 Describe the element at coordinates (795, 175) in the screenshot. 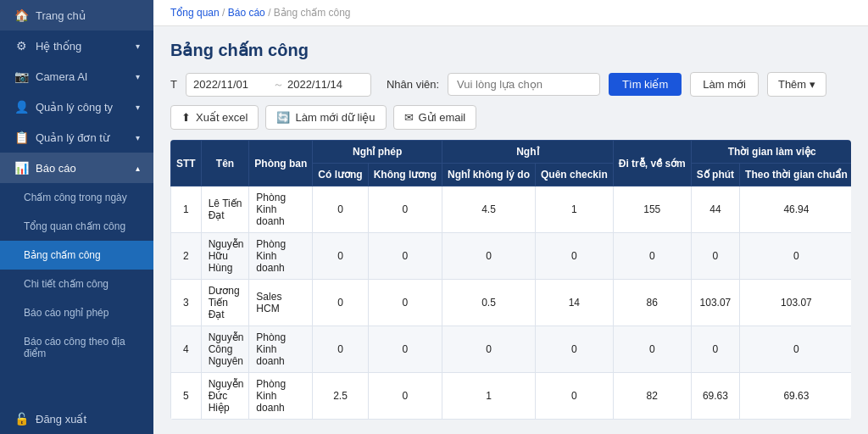

I see `sub-col-ttg-chuan: Theo thời gian chuẩn` at that location.